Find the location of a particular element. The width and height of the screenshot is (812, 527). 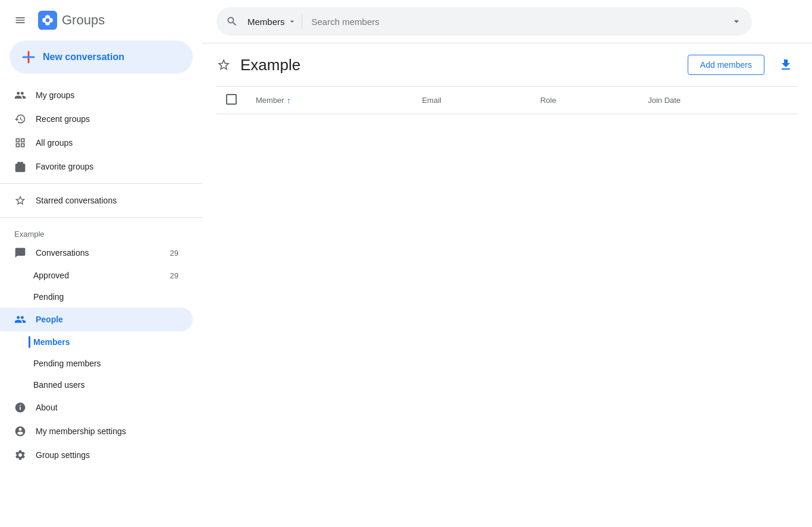

star-outline-icon is located at coordinates (224, 65).